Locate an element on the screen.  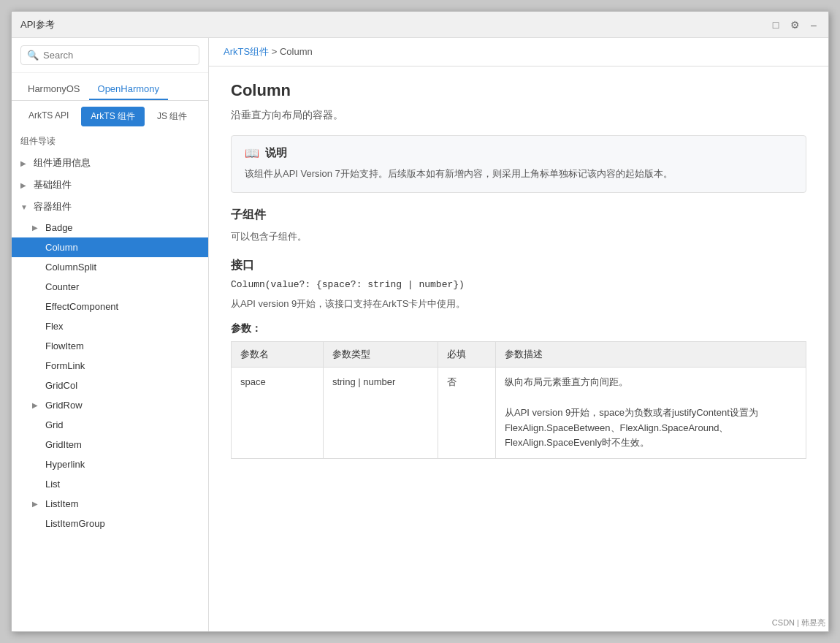
nav-label: Grid is located at coordinates (54, 425).